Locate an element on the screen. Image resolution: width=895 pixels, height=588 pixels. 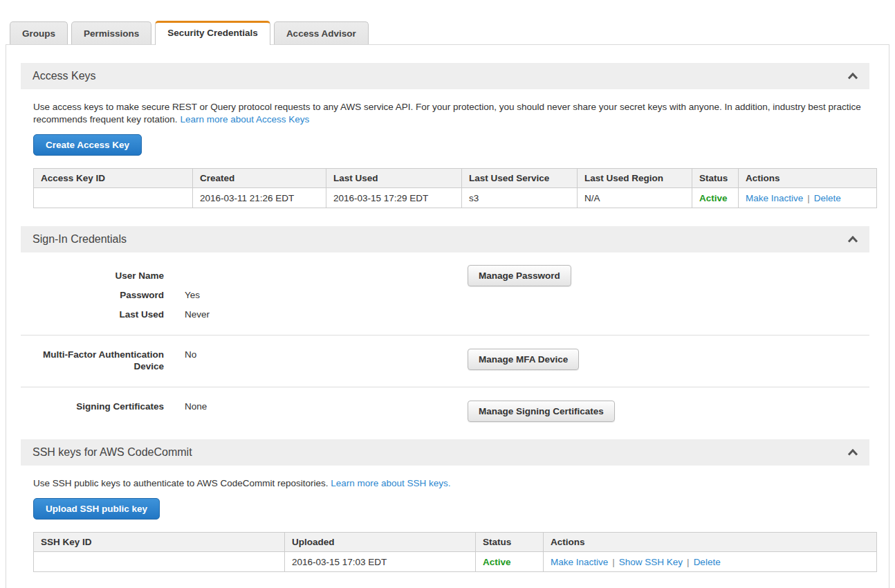
ssh-keys-table: SSH Key ID Uploaded Status Actions 2016-… is located at coordinates (455, 552).